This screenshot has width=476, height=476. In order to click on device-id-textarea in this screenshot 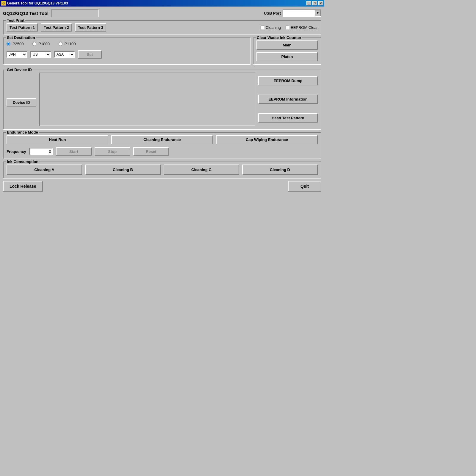, I will do `click(147, 99)`.